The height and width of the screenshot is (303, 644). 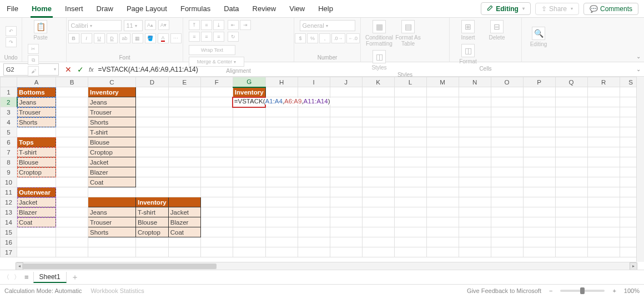 What do you see at coordinates (410, 252) in the screenshot?
I see `cell-L17` at bounding box center [410, 252].